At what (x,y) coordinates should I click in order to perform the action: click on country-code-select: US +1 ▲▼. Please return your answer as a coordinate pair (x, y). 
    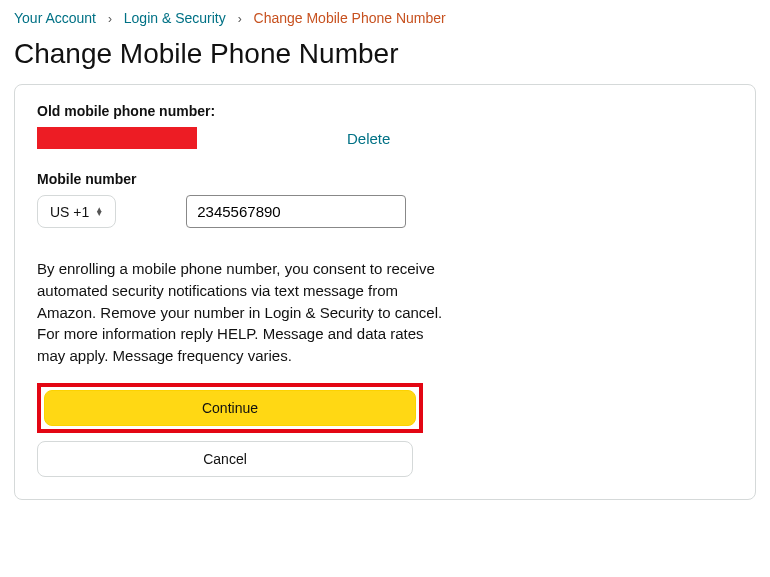
    Looking at the image, I should click on (76, 212).